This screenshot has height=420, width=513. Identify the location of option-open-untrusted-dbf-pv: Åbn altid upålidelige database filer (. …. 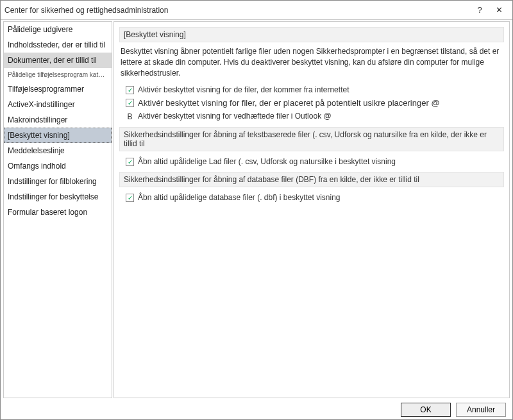
(312, 197).